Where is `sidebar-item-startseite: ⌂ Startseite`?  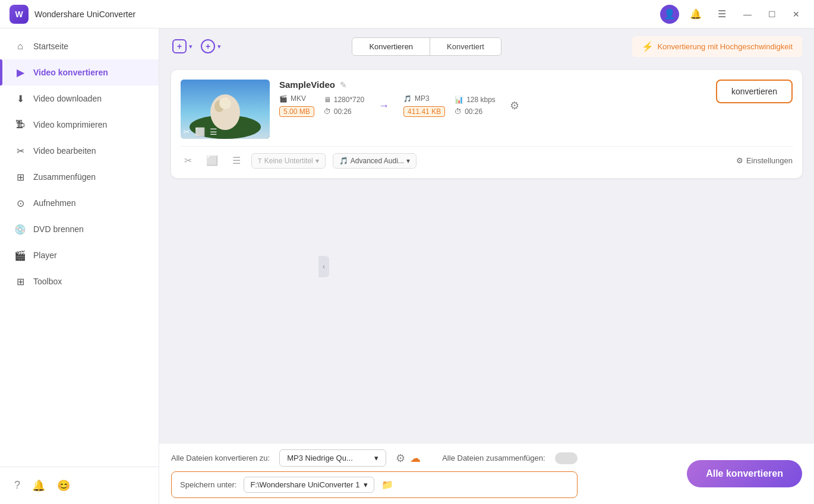
sidebar-item-startseite: ⌂ Startseite is located at coordinates (80, 46).